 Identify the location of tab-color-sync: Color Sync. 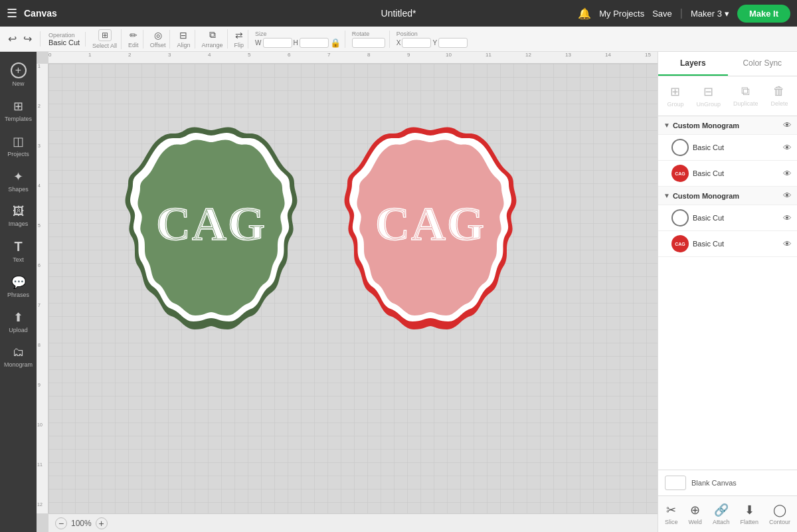
(762, 64).